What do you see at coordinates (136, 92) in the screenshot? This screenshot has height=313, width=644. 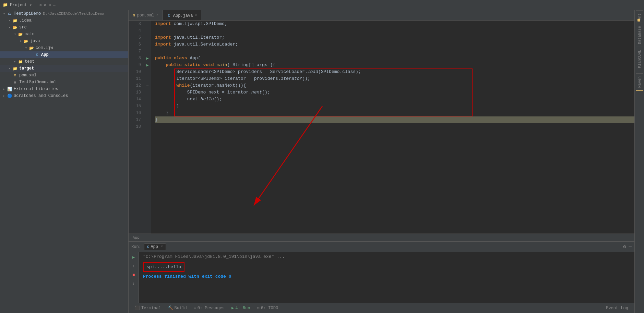 I see `line-num-13: 13` at bounding box center [136, 92].